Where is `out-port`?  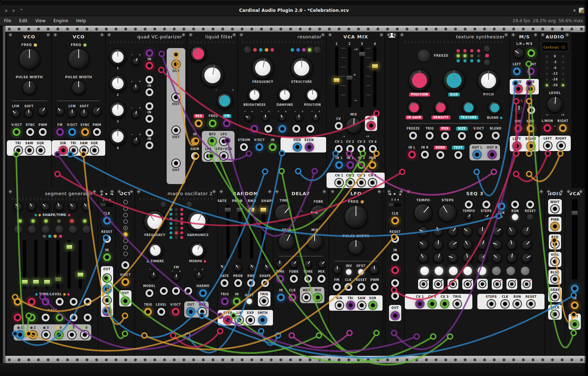
out-port is located at coordinates (176, 130).